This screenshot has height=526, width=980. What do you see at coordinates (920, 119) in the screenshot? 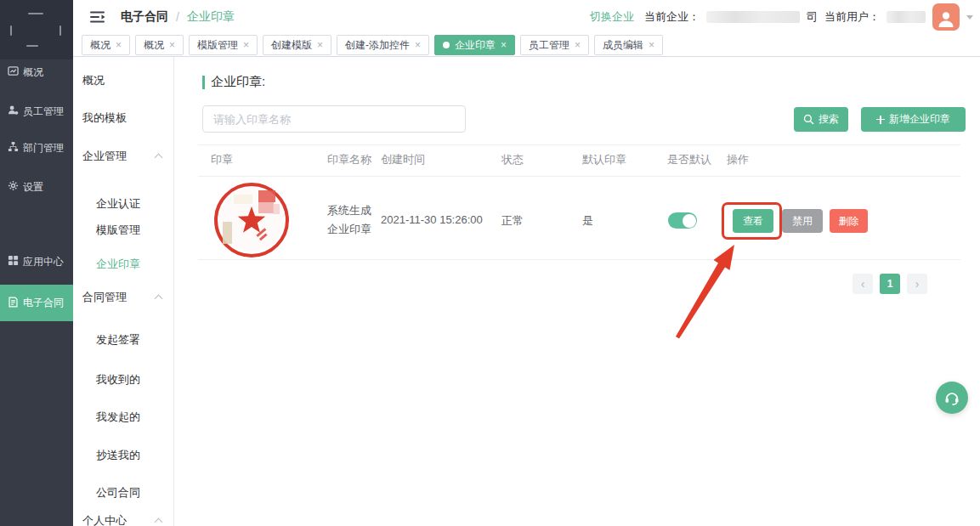
I see `add-button-label: 新增企业印章` at bounding box center [920, 119].